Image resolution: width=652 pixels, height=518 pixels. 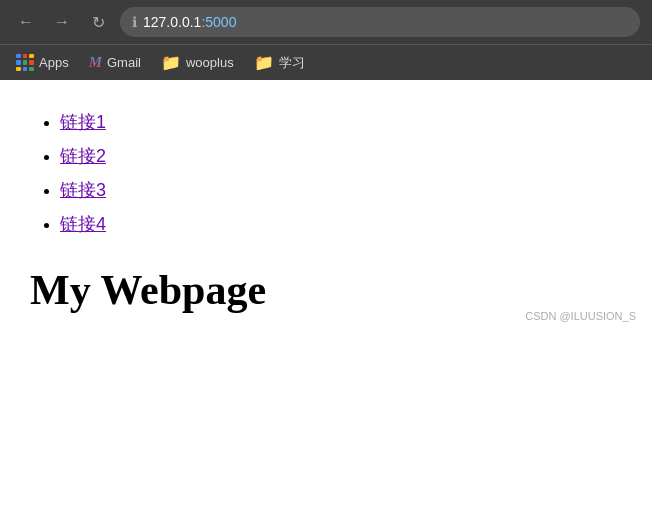 I want to click on info-icon: ℹ, so click(x=134, y=22).